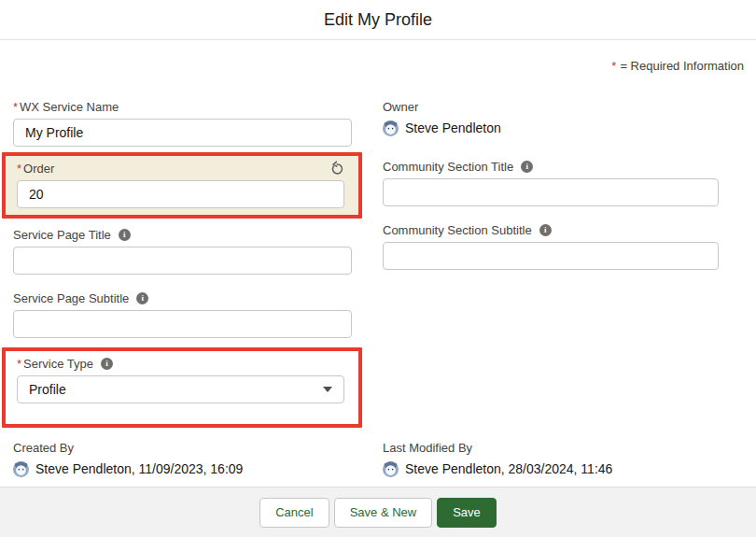  What do you see at coordinates (183, 469) in the screenshot?
I see `created-by-value-row: Steve Pendleton, 11/09/2023, 16:09` at bounding box center [183, 469].